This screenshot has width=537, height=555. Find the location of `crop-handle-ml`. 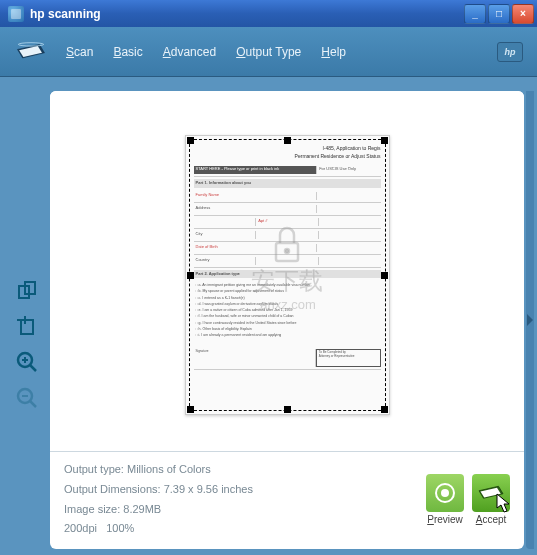

crop-handle-ml is located at coordinates (190, 276).